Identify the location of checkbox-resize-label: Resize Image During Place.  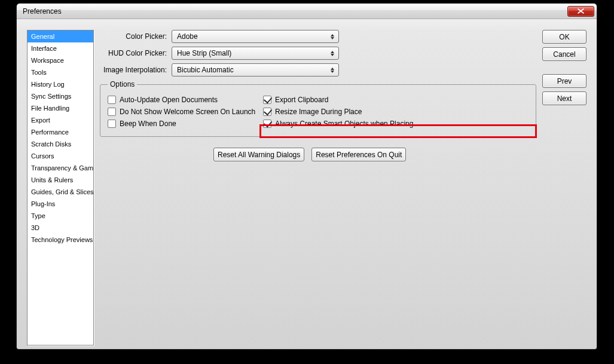
(318, 112).